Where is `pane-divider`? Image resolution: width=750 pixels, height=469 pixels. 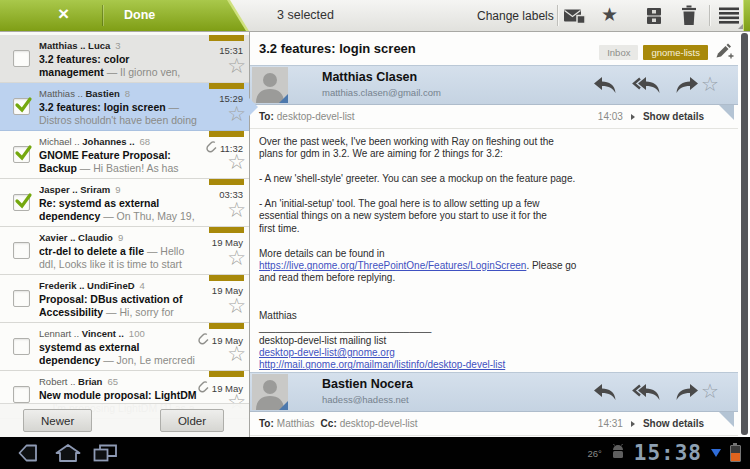
pane-divider is located at coordinates (250, 234).